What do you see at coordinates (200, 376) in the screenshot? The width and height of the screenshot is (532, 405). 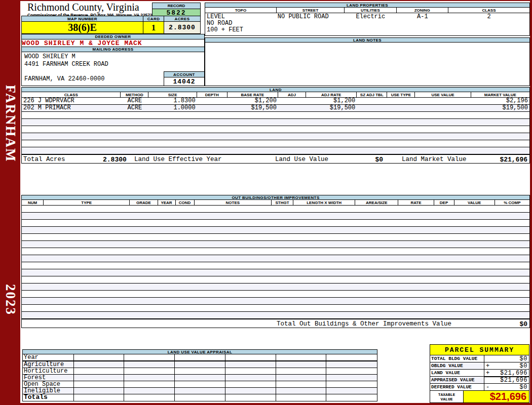 I see `land-use-appraisal-section: LAND USE VALUE APPRAISAL YearAgriculture…` at bounding box center [200, 376].